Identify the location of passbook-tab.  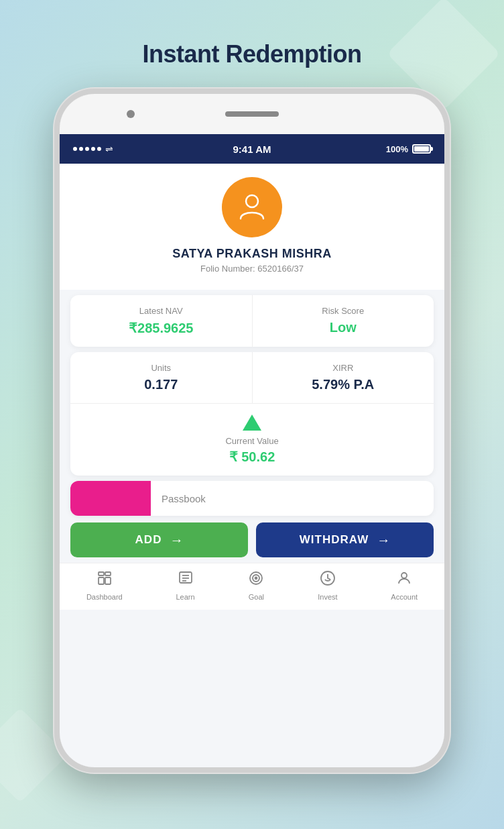
(111, 498).